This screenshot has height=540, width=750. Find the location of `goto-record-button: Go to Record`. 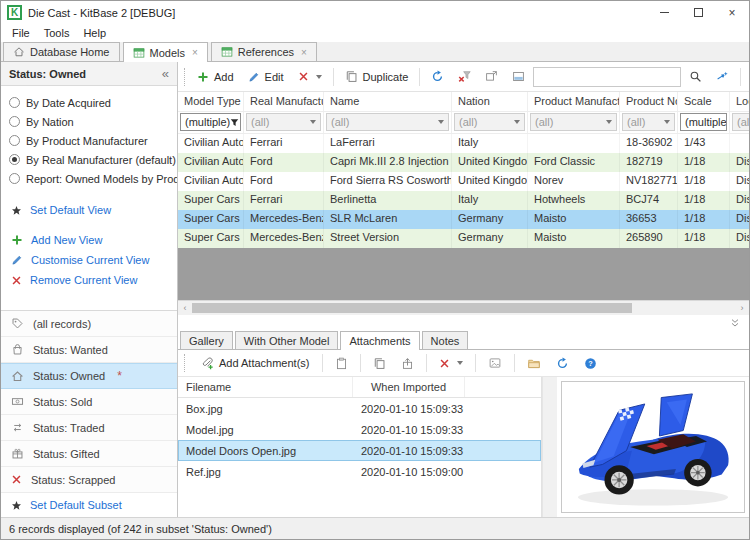

goto-record-button: Go to Record is located at coordinates (748, 77).